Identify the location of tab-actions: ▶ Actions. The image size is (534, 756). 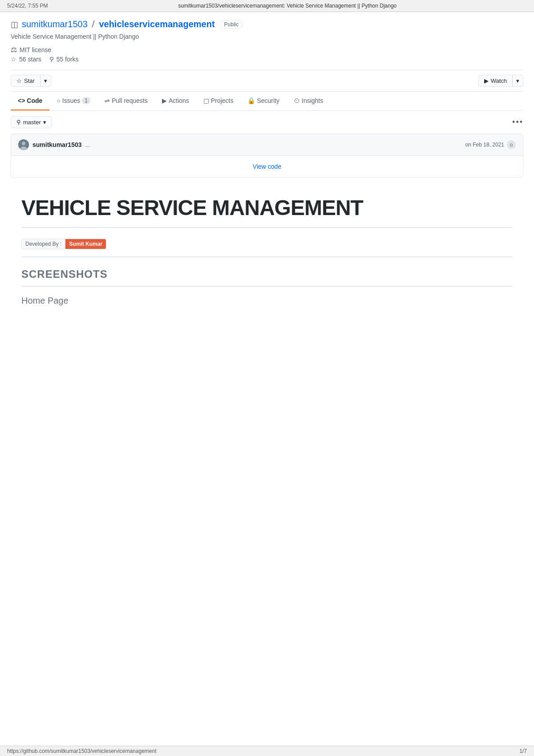
(175, 101).